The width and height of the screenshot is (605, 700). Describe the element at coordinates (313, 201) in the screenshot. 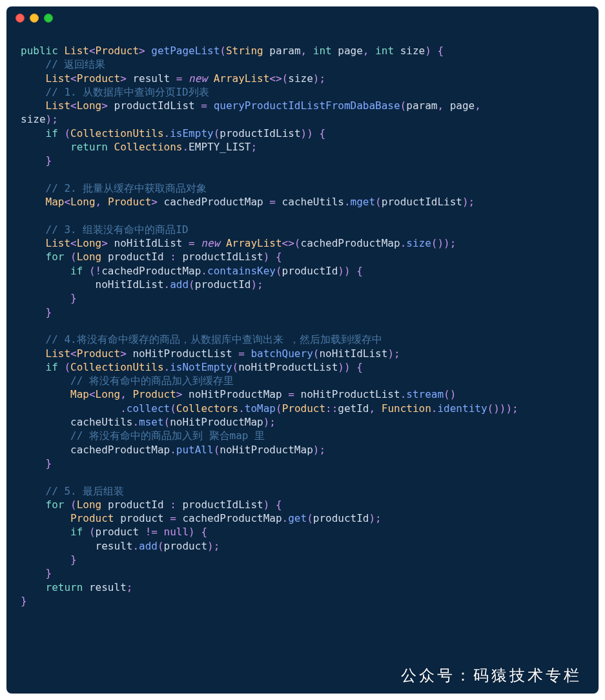

I see `code-token: cacheUtils` at that location.